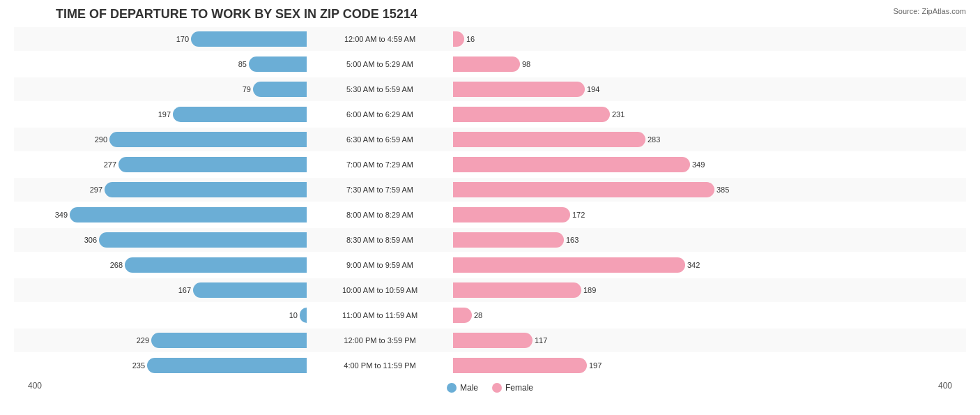  Describe the element at coordinates (160, 139) in the screenshot. I see `left-bar-area: 290` at that location.